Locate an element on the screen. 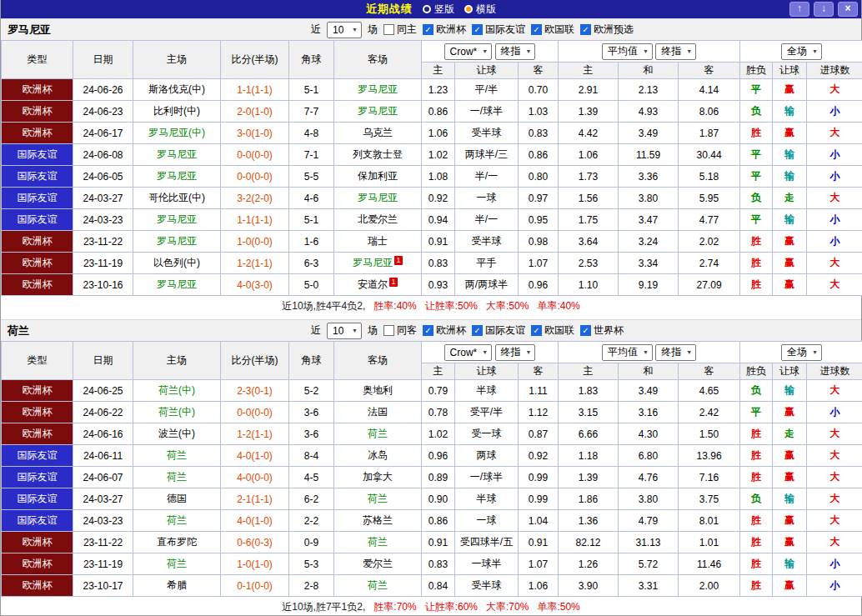  filter-checkbox: ✓世界杯 is located at coordinates (602, 330).